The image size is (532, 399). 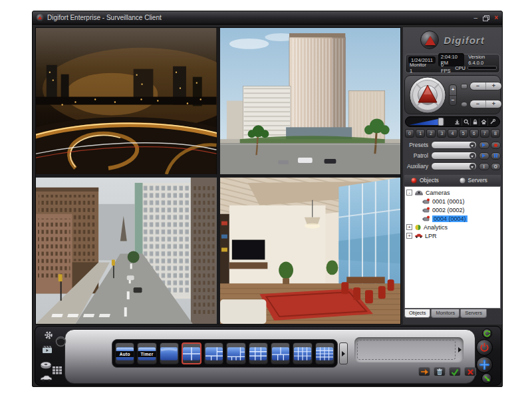 I want to click on speed-slider, so click(x=428, y=122).